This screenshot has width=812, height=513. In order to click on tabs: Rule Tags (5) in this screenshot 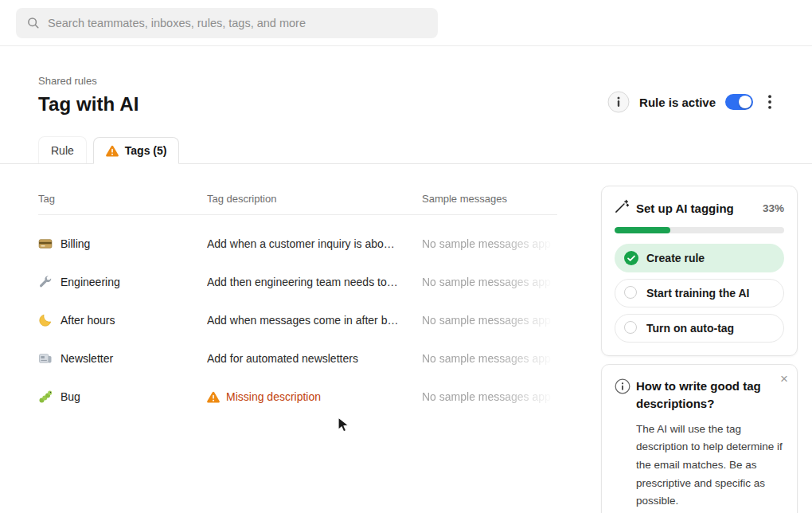, I will do `click(406, 150)`.